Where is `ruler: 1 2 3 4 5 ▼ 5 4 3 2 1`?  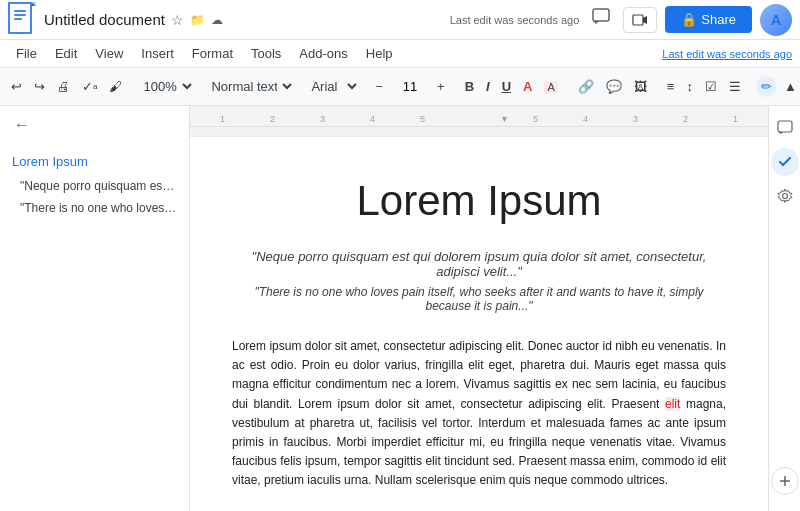
ruler: 1 2 3 4 5 ▼ 5 4 3 2 1 is located at coordinates (479, 126).